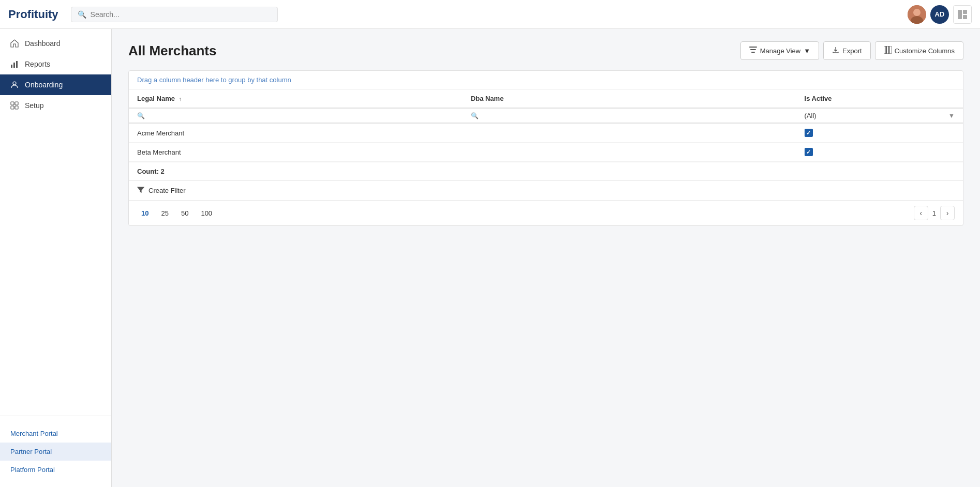  Describe the element at coordinates (167, 190) in the screenshot. I see `create-filter-label: Create Filter` at that location.